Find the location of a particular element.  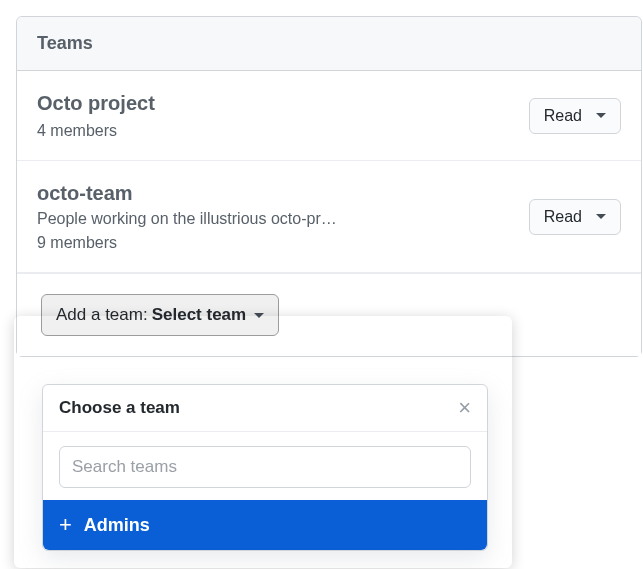

close-icon: × is located at coordinates (464, 408).